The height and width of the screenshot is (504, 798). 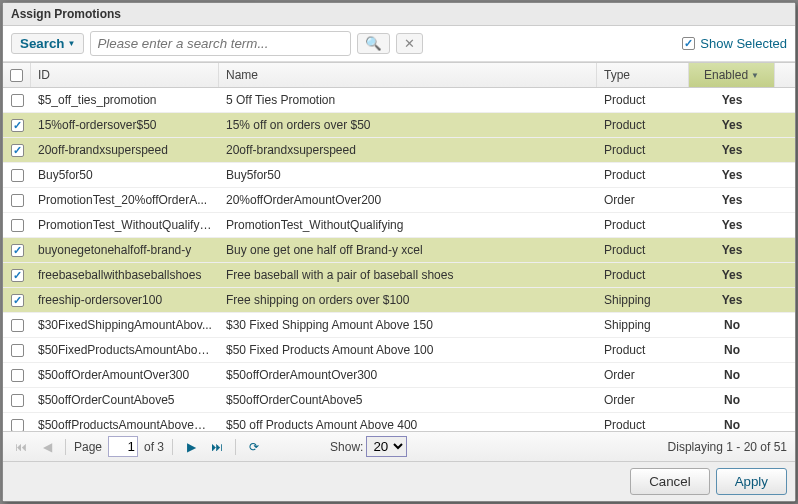 I want to click on cell-name: 20%offOrderAmountOver200, so click(x=408, y=200).